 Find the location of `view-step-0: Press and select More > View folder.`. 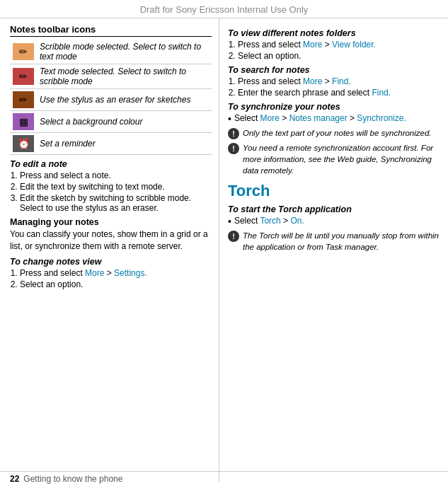

view-step-0: Press and select More > View folder. is located at coordinates (340, 45).